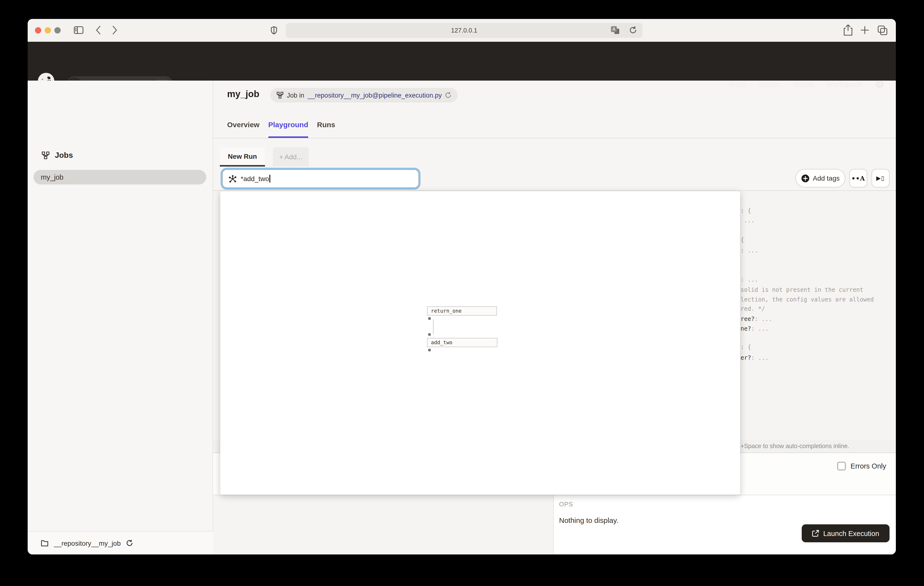 This screenshot has height=586, width=924. I want to click on tab-runs: Runs, so click(326, 129).